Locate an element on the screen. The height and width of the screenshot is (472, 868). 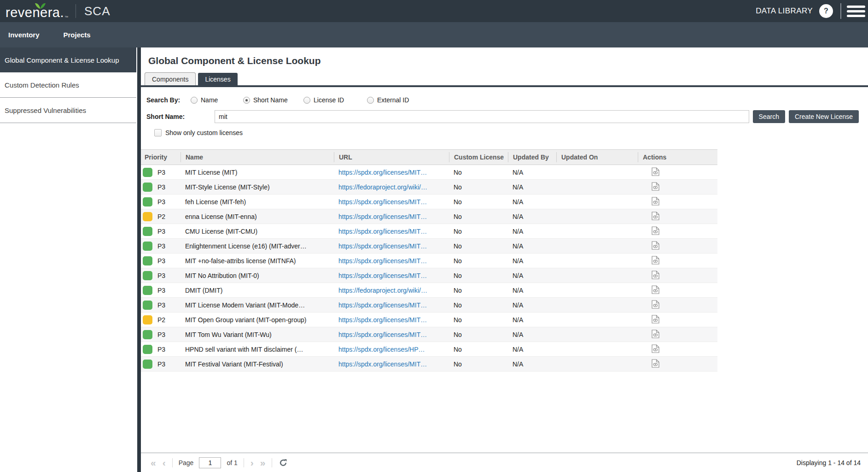
refresh-icon is located at coordinates (283, 463).